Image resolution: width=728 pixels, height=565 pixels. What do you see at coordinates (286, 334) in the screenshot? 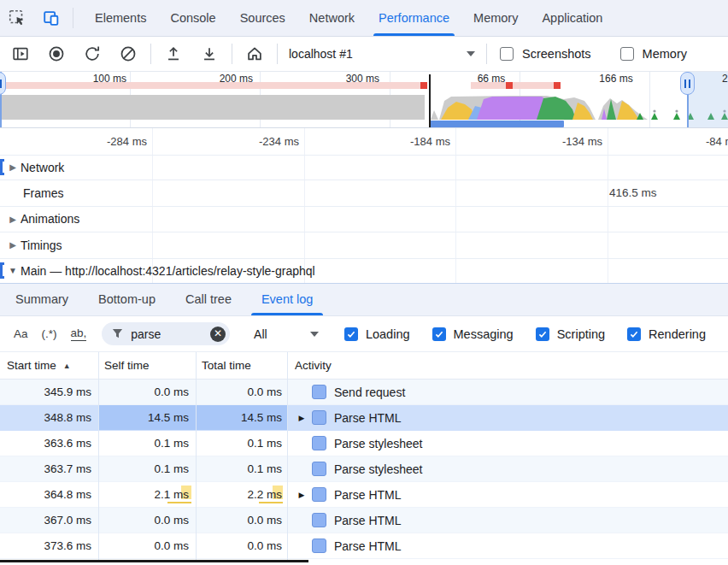
I see `duration-filter-select: All` at bounding box center [286, 334].